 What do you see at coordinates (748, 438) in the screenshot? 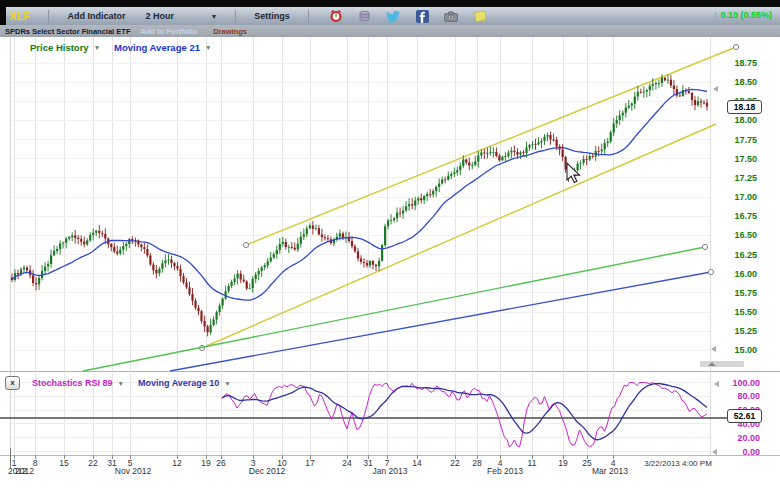
I see `stoch-axis-label: 20.00` at bounding box center [748, 438].